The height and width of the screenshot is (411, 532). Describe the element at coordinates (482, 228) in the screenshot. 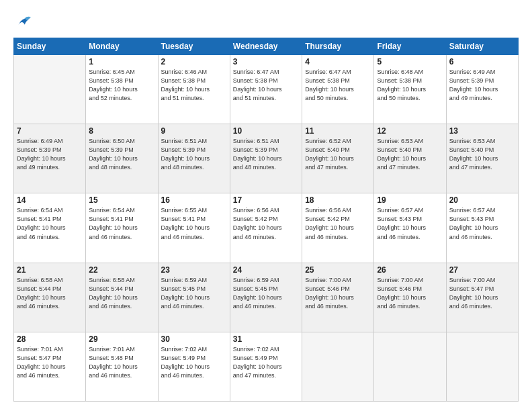

I see `calendar-cell: 20Sunrise: 6:57 AM Sunset: 5:43 PM Dayli…` at that location.